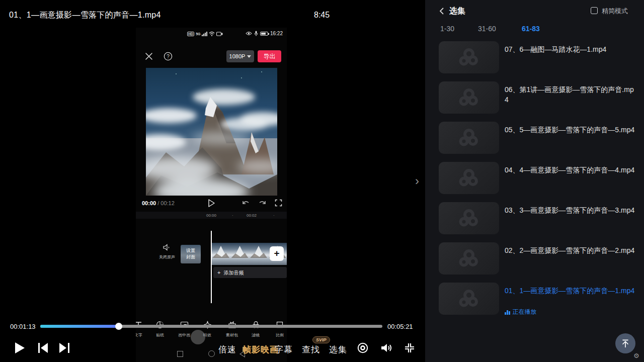 The width and height of the screenshot is (644, 362). Describe the element at coordinates (442, 11) in the screenshot. I see `back-arrow-icon` at that location.